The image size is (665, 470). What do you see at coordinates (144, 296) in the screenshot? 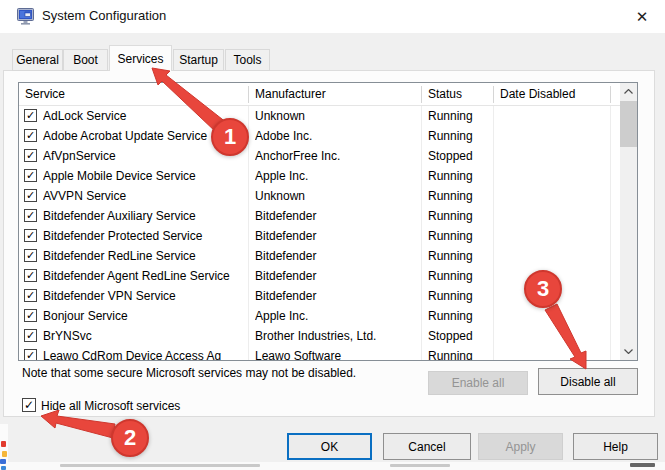
I see `service-name-cell: Bitdefender VPN Service` at bounding box center [144, 296].